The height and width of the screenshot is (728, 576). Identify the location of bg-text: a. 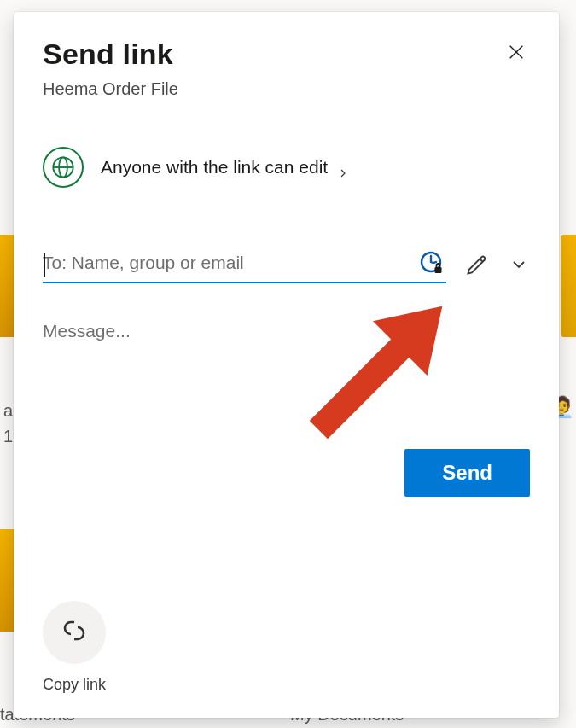
(9, 411).